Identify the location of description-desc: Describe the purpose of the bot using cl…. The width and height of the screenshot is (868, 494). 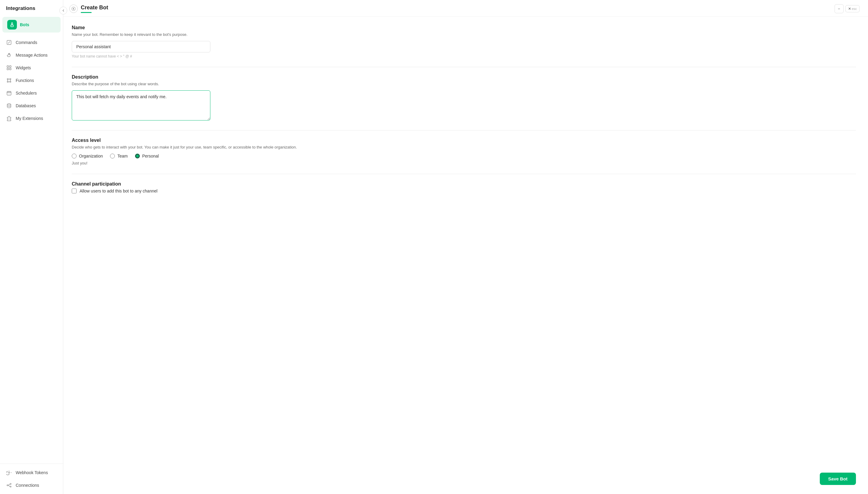
(464, 84).